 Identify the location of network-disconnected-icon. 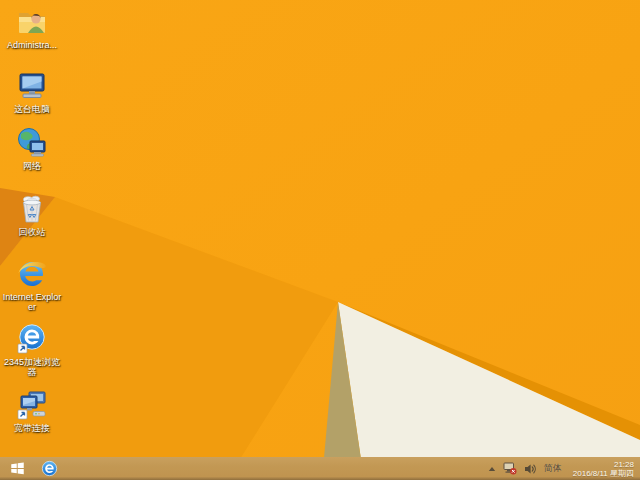
(510, 468).